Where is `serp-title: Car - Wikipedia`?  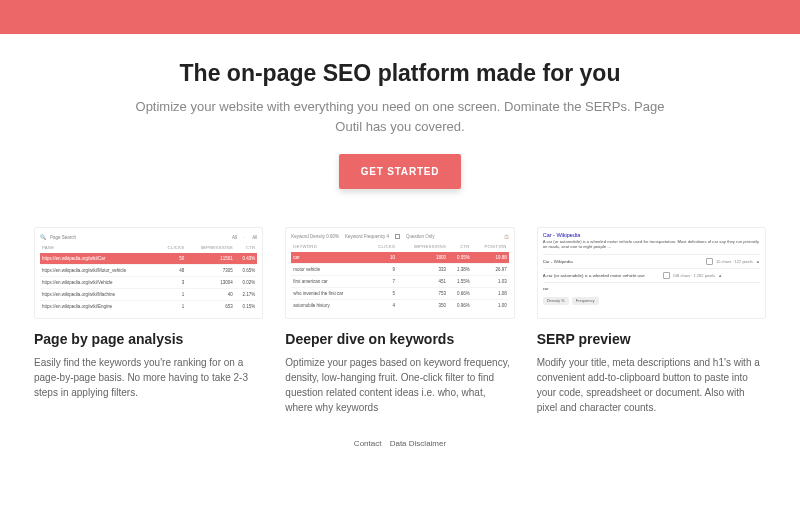
serp-title: Car - Wikipedia is located at coordinates (652, 235).